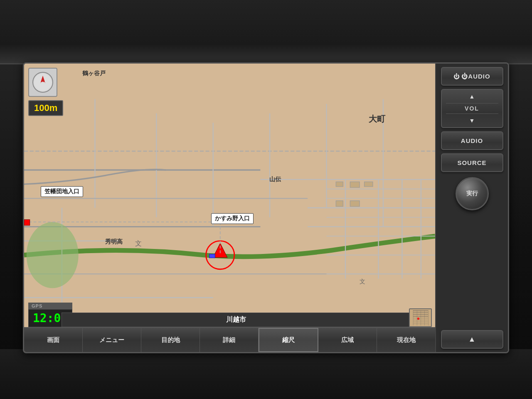 Image resolution: width=532 pixels, height=399 pixels. Describe the element at coordinates (94, 74) in the screenshot. I see `map-label-tsurugaya: 鶴ヶ谷戸` at that location.